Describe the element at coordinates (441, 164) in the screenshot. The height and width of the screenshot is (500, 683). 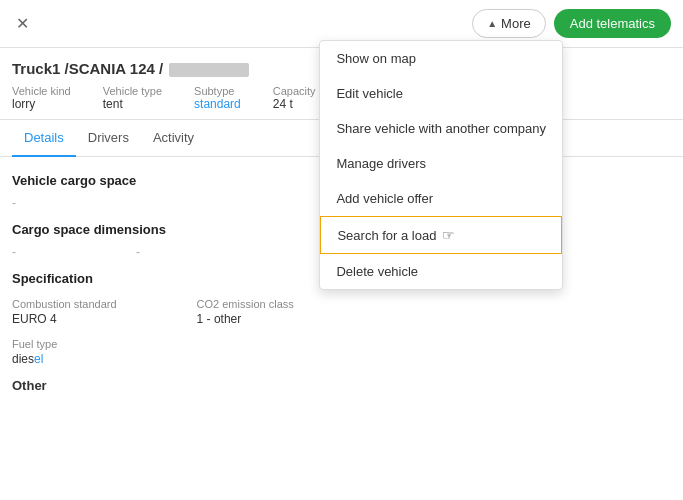
I see `menu-item-manage-drivers: Manage drivers` at that location.